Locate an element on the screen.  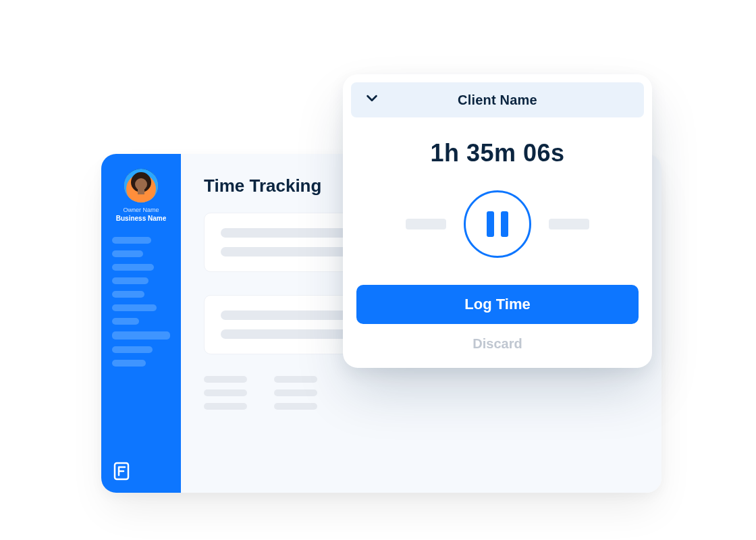
sidebar: Owner Name Business Name is located at coordinates (141, 323).